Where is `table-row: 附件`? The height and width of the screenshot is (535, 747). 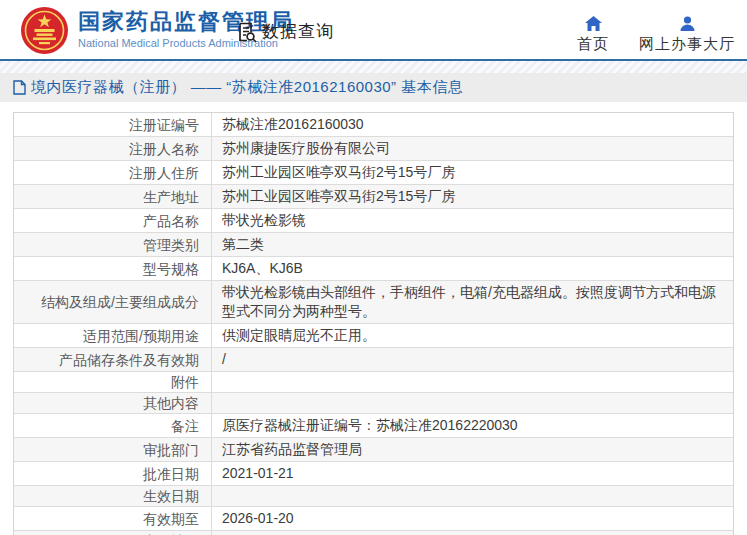
table-row: 附件 is located at coordinates (374, 382).